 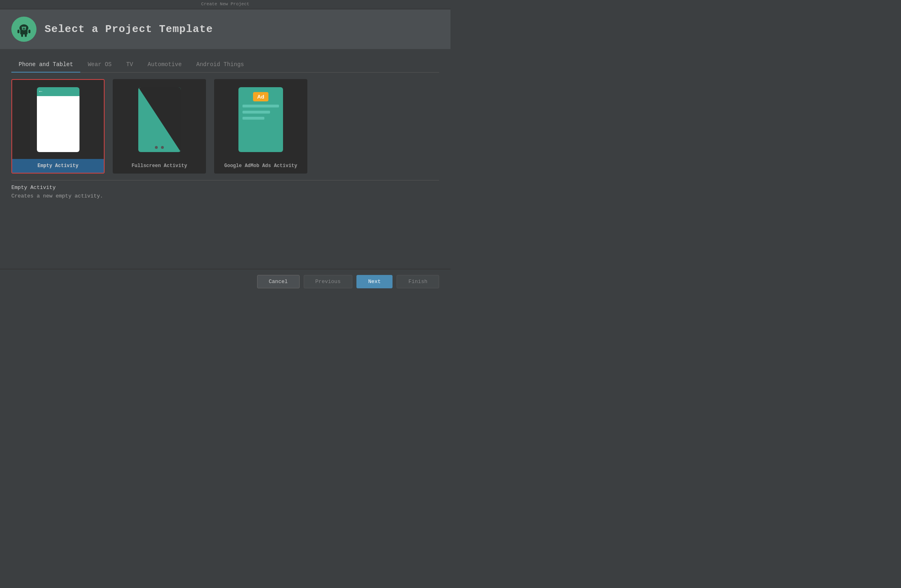 What do you see at coordinates (58, 124) in the screenshot?
I see `phone-screen` at bounding box center [58, 124].